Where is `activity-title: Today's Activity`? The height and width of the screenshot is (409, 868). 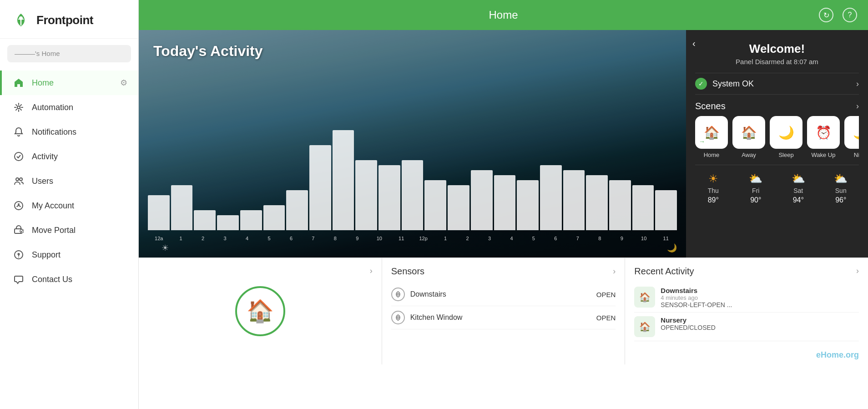 activity-title: Today's Activity is located at coordinates (208, 51).